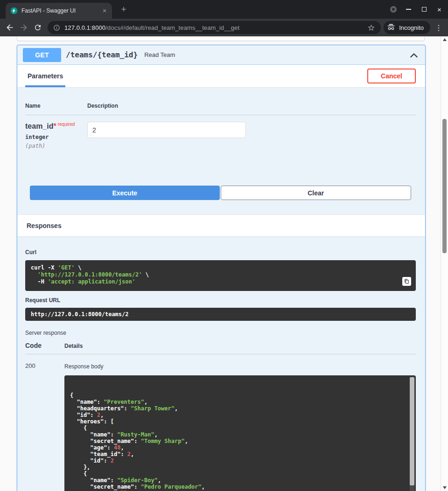 This screenshot has height=491, width=448. Describe the element at coordinates (56, 146) in the screenshot. I see `parameter-location: (path)` at that location.